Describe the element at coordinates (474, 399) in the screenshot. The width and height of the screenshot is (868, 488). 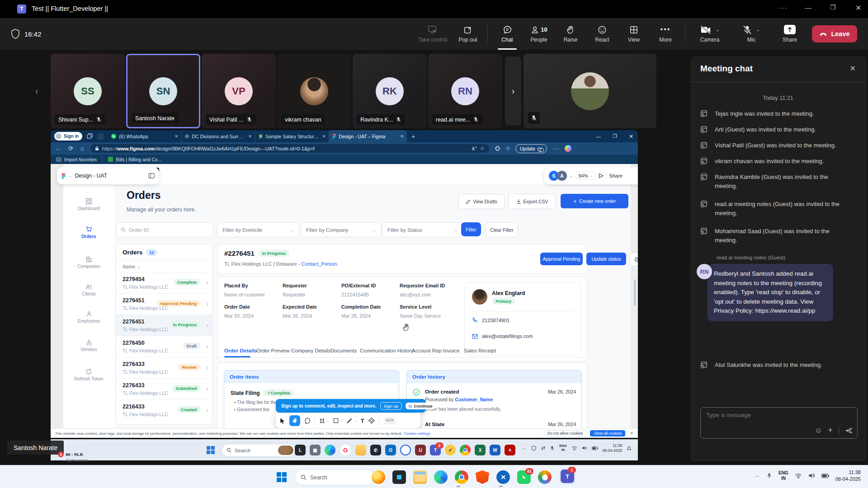
I see `customer-name-link: Customer_Name` at that location.